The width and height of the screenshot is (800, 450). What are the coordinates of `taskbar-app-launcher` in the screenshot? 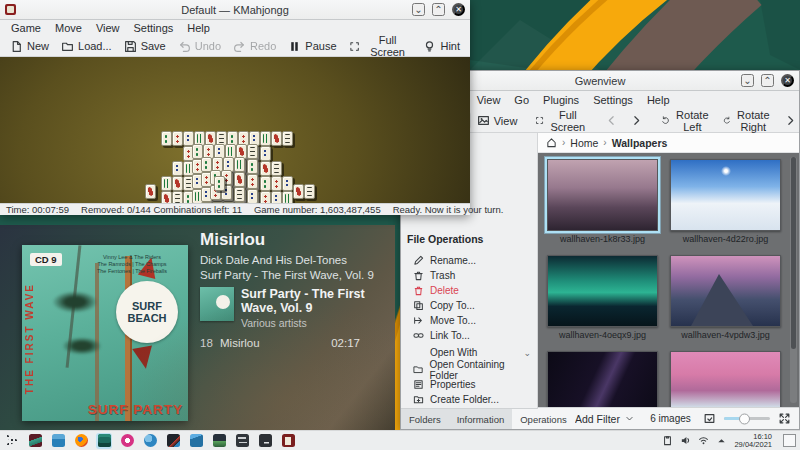 It's located at (12, 441).